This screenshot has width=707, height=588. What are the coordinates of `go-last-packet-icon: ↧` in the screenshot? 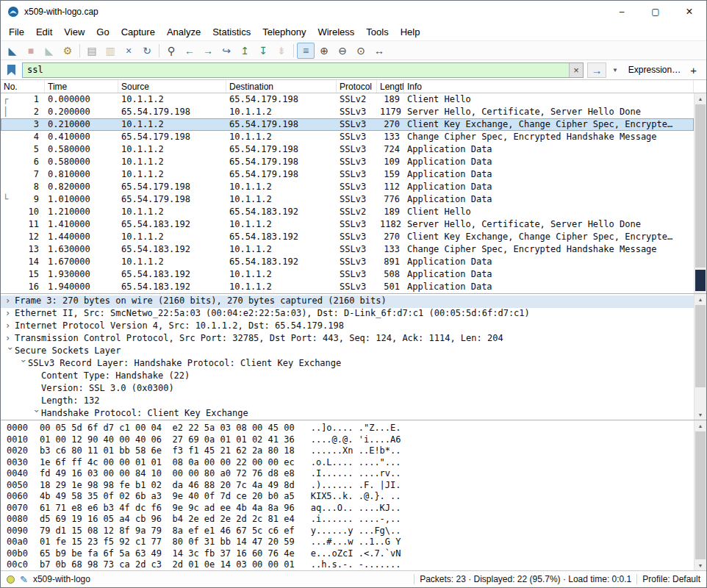 It's located at (263, 51).